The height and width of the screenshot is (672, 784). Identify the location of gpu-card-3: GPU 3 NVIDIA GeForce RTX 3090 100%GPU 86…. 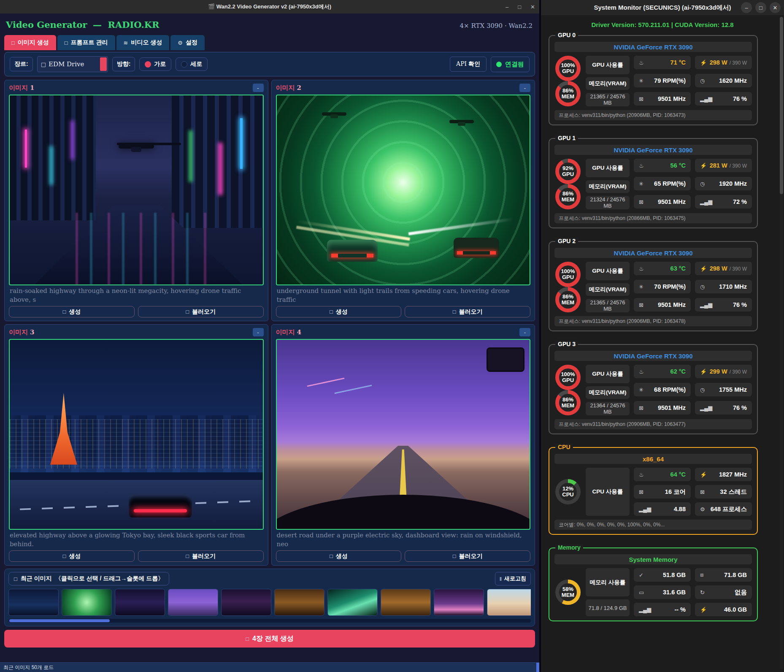
(653, 389).